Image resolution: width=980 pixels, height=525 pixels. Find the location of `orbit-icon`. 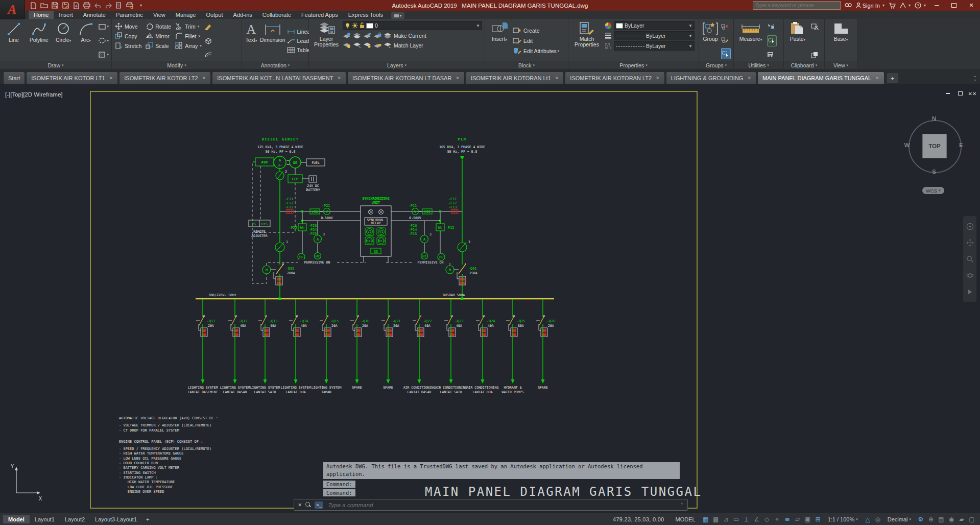

orbit-icon is located at coordinates (970, 276).